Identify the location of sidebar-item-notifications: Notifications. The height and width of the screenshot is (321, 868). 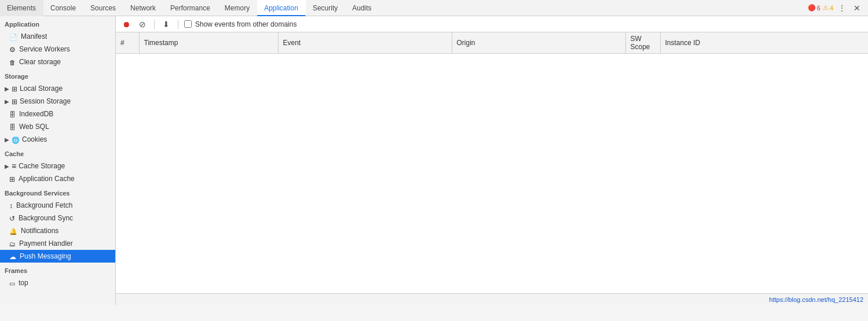
(58, 231).